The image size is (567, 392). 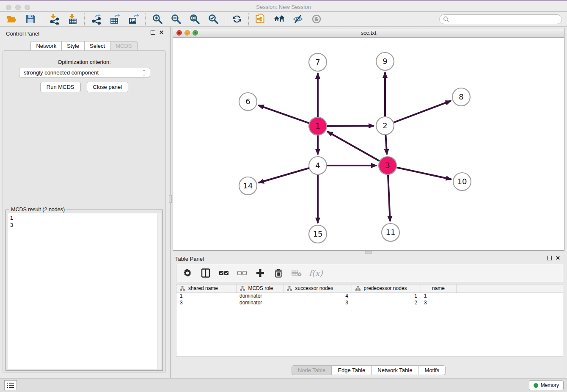 I want to click on select-all-checkboxes-icon, so click(x=224, y=273).